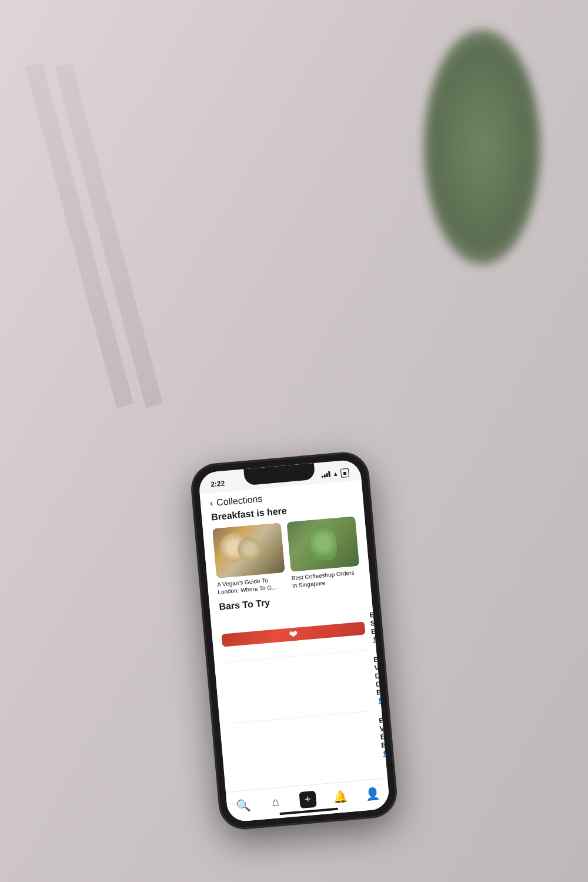 The height and width of the screenshot is (882, 588). I want to click on wifi-icon: ▲, so click(335, 474).